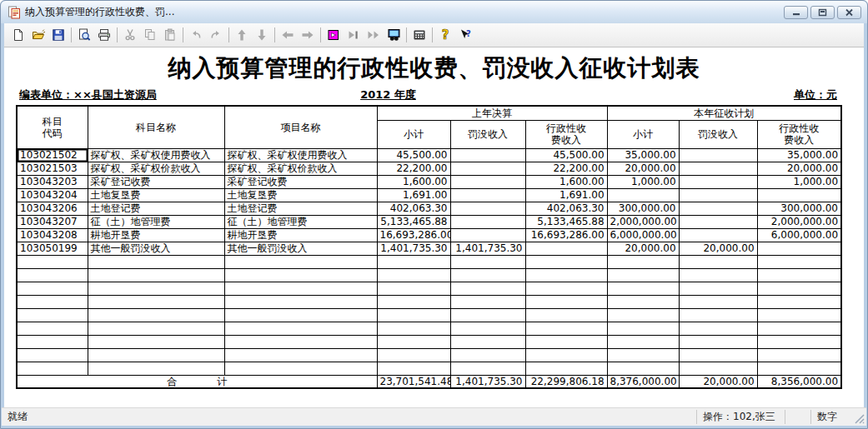  What do you see at coordinates (52, 222) in the screenshot?
I see `grid-cell: 103043207` at bounding box center [52, 222].